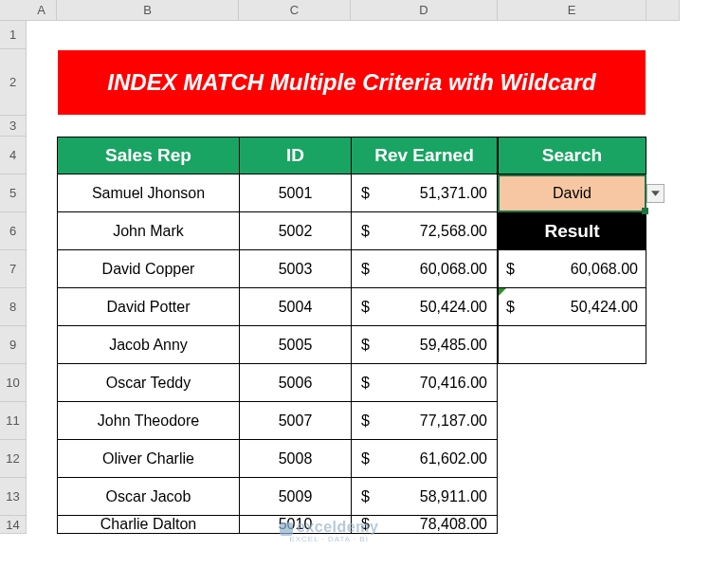 The image size is (728, 568). What do you see at coordinates (502, 292) in the screenshot?
I see `error-flag-icon` at bounding box center [502, 292].